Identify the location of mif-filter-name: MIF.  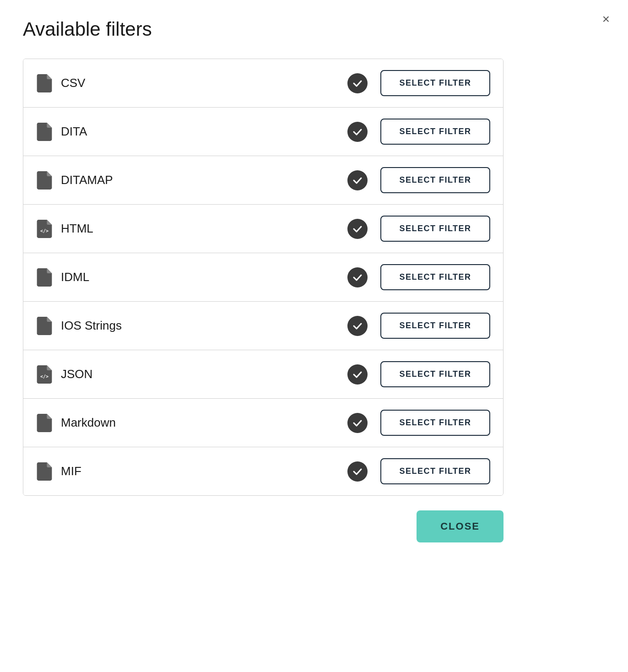
(204, 471).